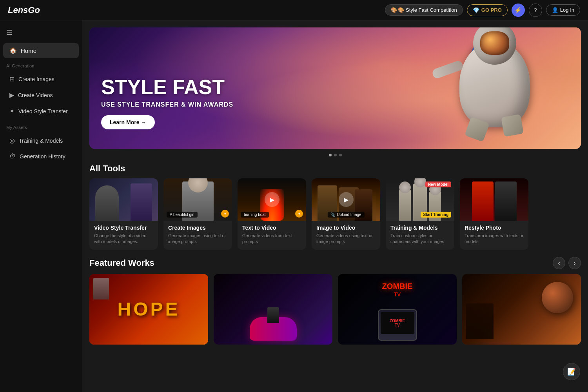  I want to click on home-label: Home, so click(29, 51).